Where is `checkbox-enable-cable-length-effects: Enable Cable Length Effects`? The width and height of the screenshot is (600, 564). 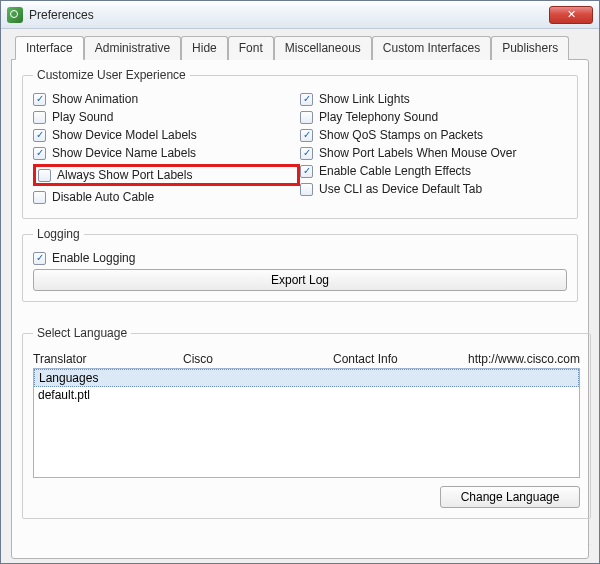
checkbox-enable-cable-length-effects: Enable Cable Length Effects is located at coordinates (434, 171).